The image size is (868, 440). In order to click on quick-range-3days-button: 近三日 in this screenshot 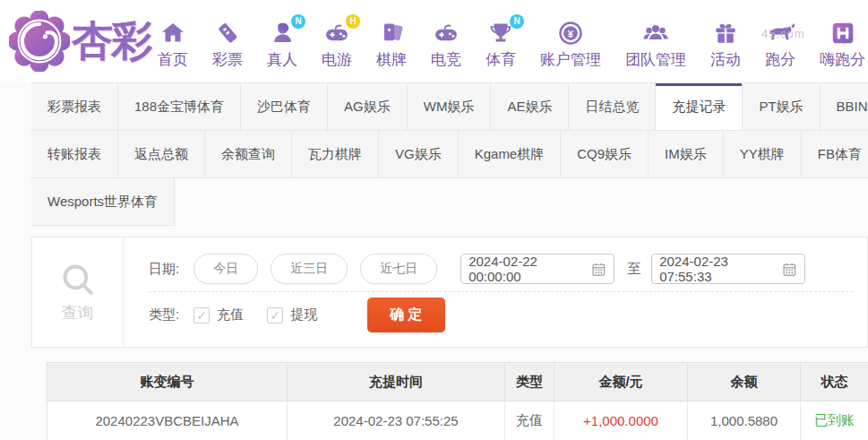, I will do `click(309, 269)`.